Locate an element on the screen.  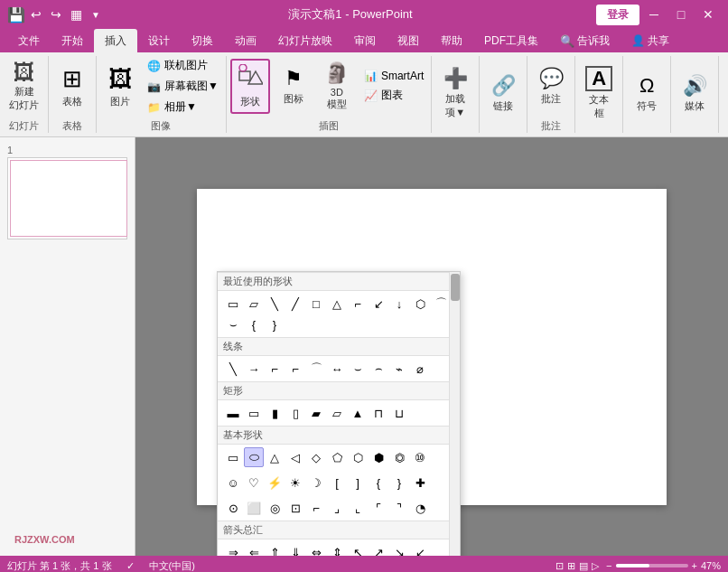
save-icon: 💾 is located at coordinates (16, 14).